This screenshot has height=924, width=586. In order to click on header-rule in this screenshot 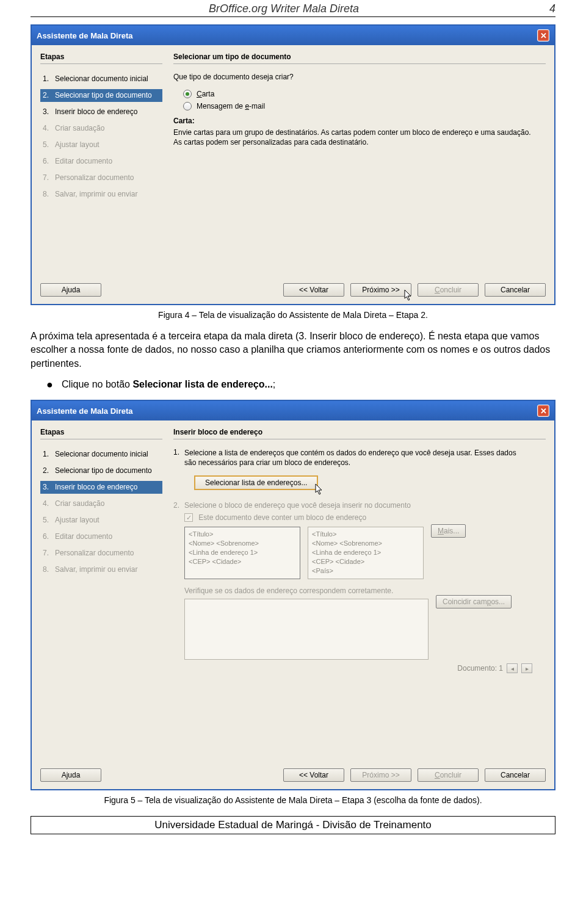, I will do `click(293, 17)`.